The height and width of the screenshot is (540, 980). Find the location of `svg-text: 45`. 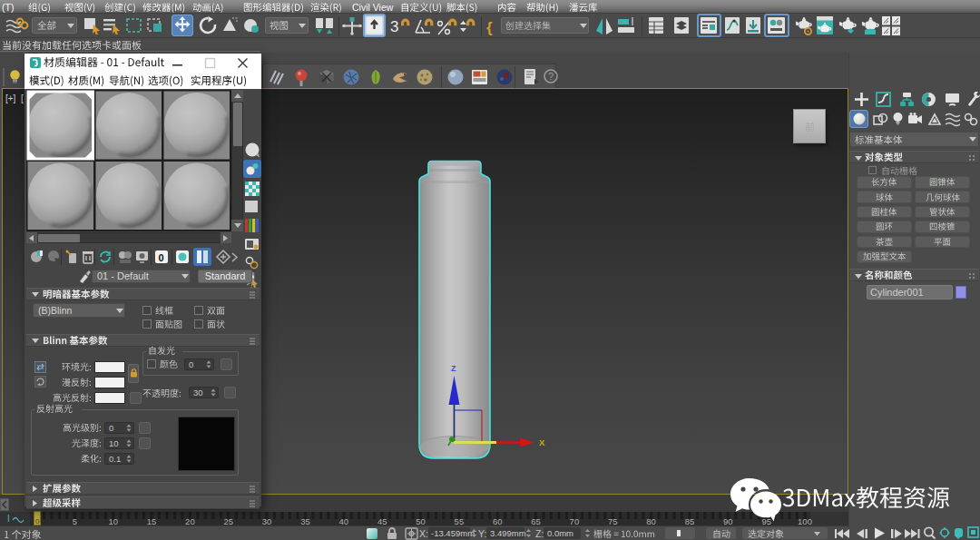

svg-text: 45 is located at coordinates (383, 521).